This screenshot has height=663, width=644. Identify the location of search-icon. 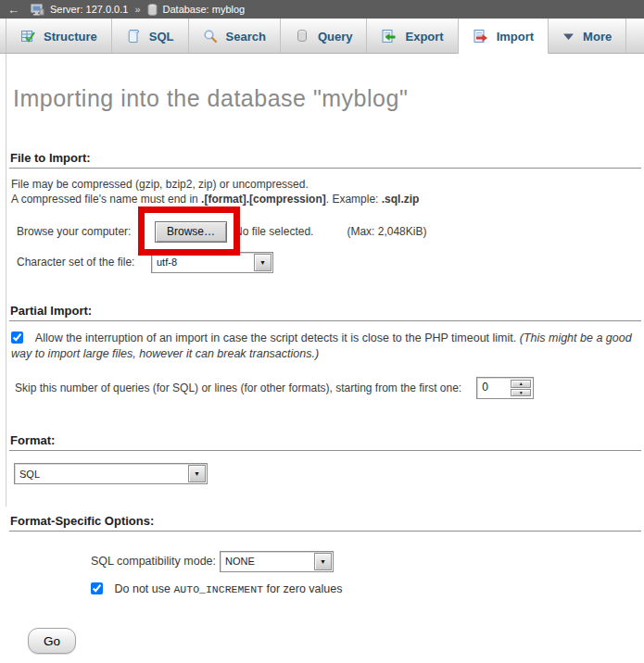
(210, 36).